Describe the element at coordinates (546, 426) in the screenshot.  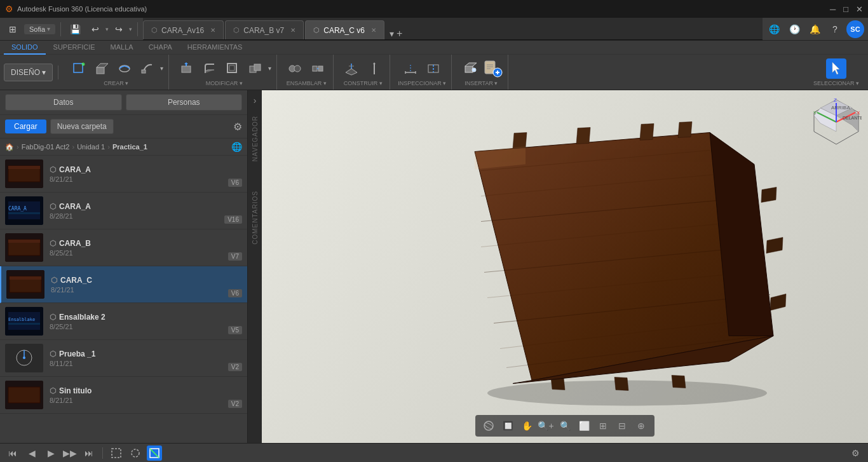
I see `zoom-in-button: 🔍+` at that location.